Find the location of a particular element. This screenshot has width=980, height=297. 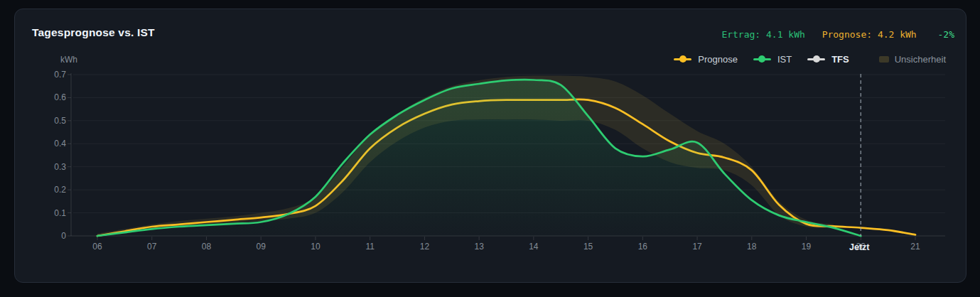

x-tick-label: 21 is located at coordinates (915, 247).